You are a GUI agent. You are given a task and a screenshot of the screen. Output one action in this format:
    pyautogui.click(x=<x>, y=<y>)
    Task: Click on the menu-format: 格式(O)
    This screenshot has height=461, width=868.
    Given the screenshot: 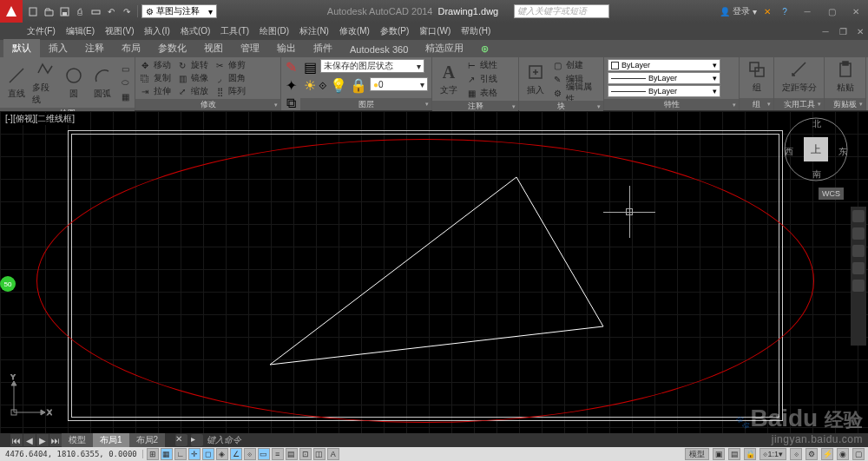 What is the action you would take?
    pyautogui.click(x=195, y=31)
    